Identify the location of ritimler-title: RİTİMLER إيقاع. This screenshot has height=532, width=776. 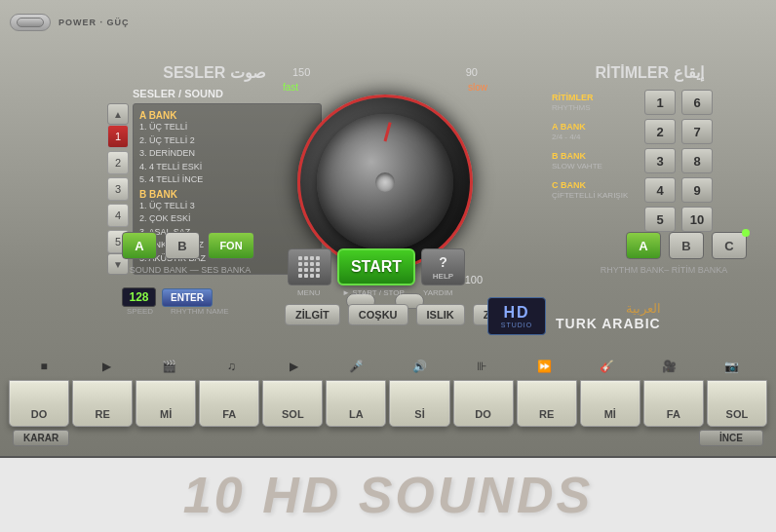
(649, 72).